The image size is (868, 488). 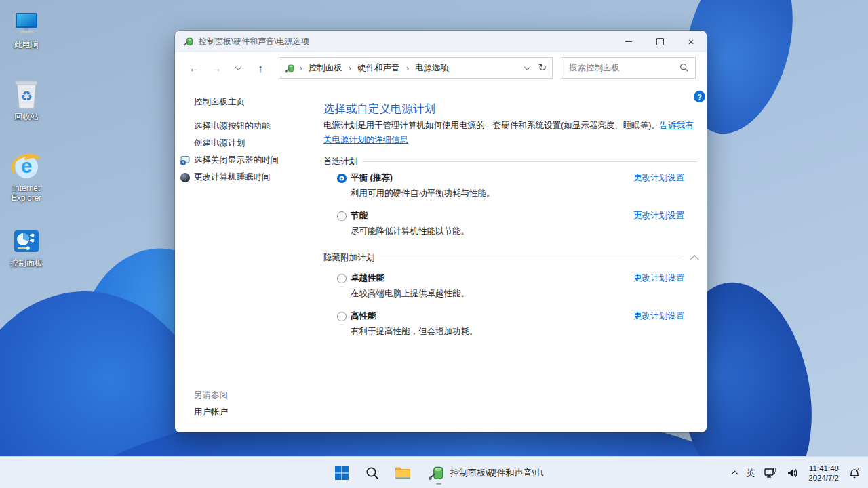 What do you see at coordinates (185, 178) in the screenshot?
I see `sleep-moon-icon` at bounding box center [185, 178].